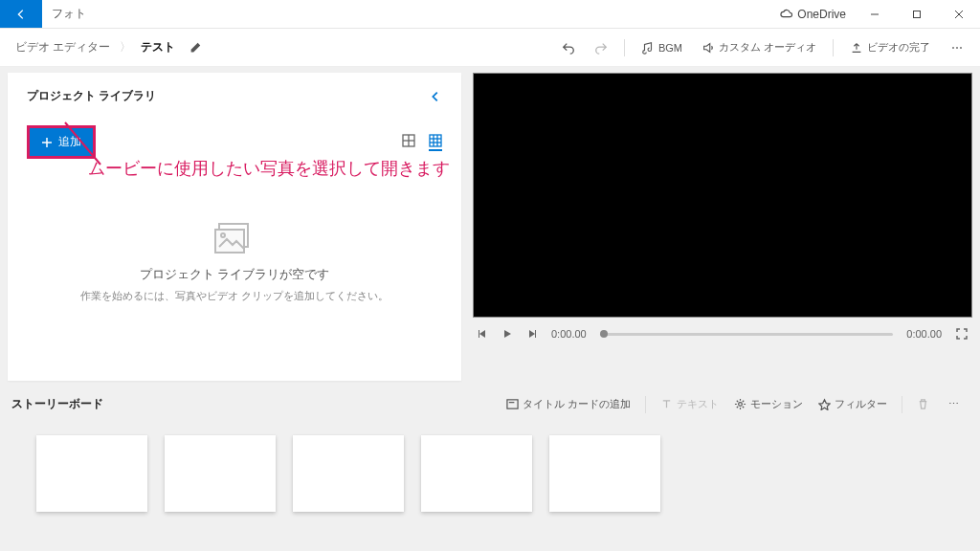  I want to click on seek-bar, so click(746, 335).